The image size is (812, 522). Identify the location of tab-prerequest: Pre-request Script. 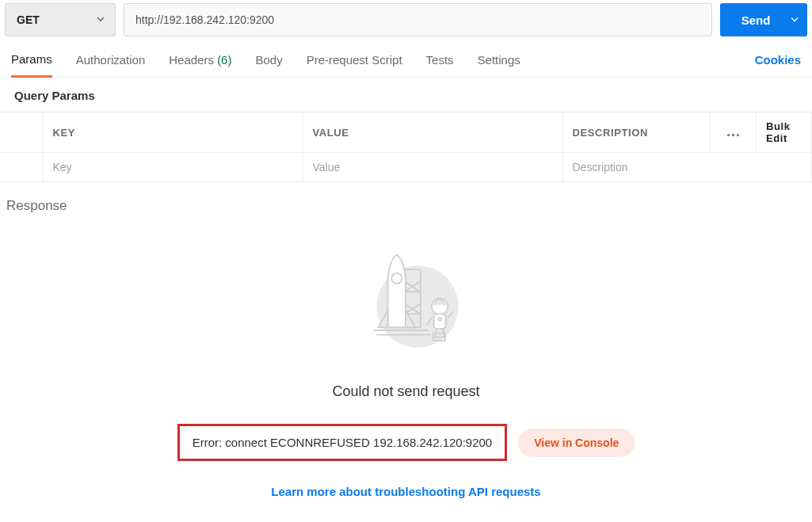
(355, 65).